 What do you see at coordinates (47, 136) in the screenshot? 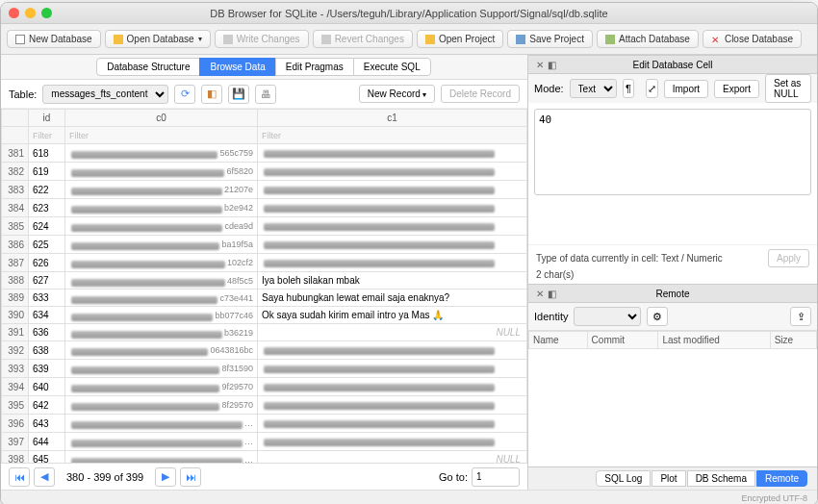
I see `filter-id: Filter` at bounding box center [47, 136].